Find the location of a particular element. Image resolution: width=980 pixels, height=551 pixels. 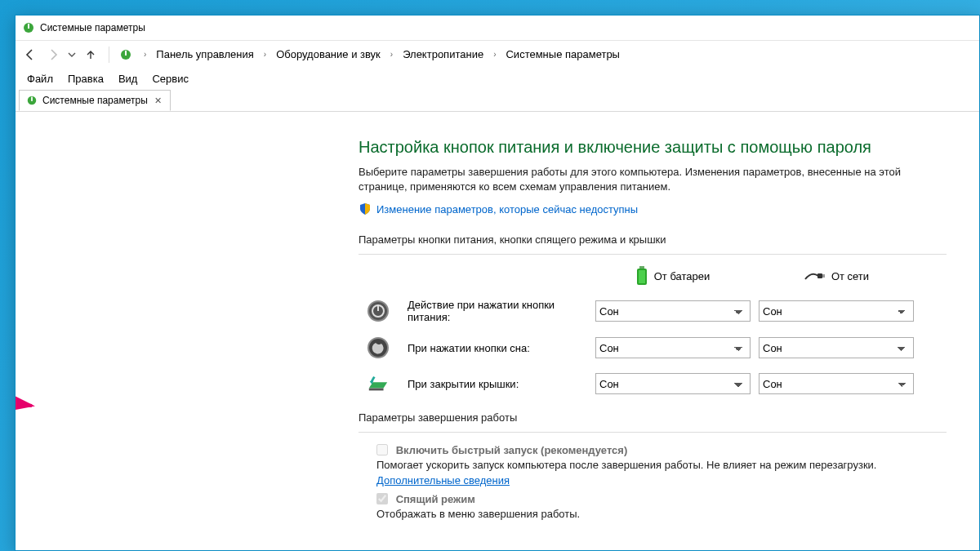

sleep-checkbox-label: Спящий режим is located at coordinates (426, 500).